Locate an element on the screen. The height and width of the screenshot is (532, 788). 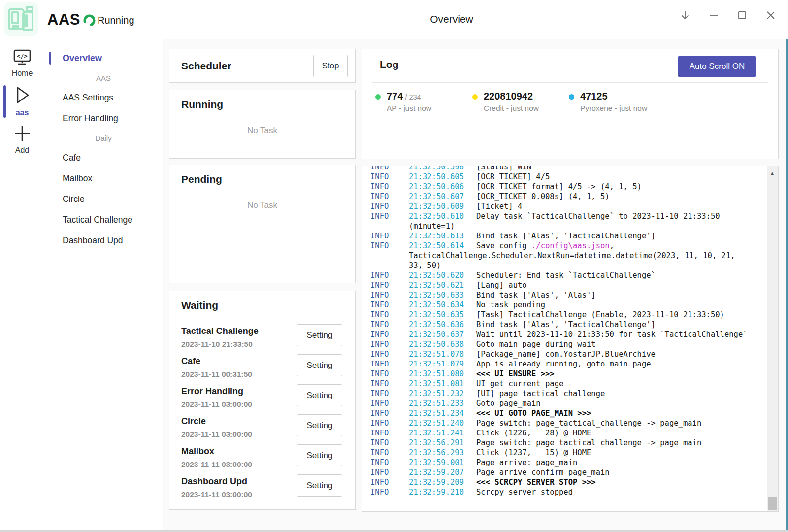
log-line: INFO21:32:51.241Click (604, 14) @ HOME is located at coordinates (568, 433).